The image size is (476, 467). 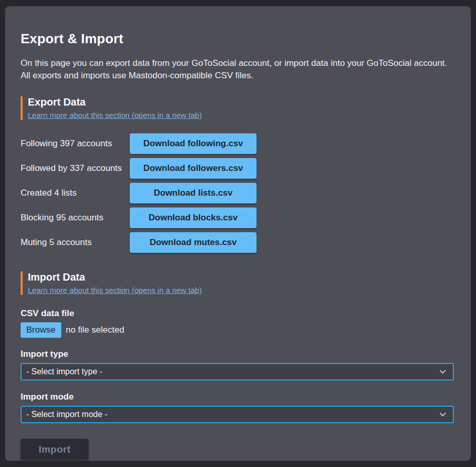 I want to click on import-mode-label: Import mode, so click(x=238, y=397).